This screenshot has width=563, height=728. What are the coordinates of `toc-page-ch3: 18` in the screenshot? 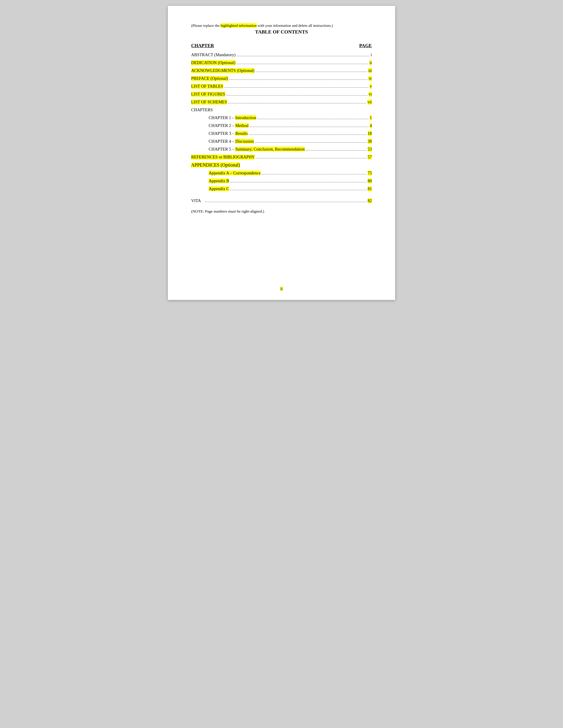 It's located at (370, 133).